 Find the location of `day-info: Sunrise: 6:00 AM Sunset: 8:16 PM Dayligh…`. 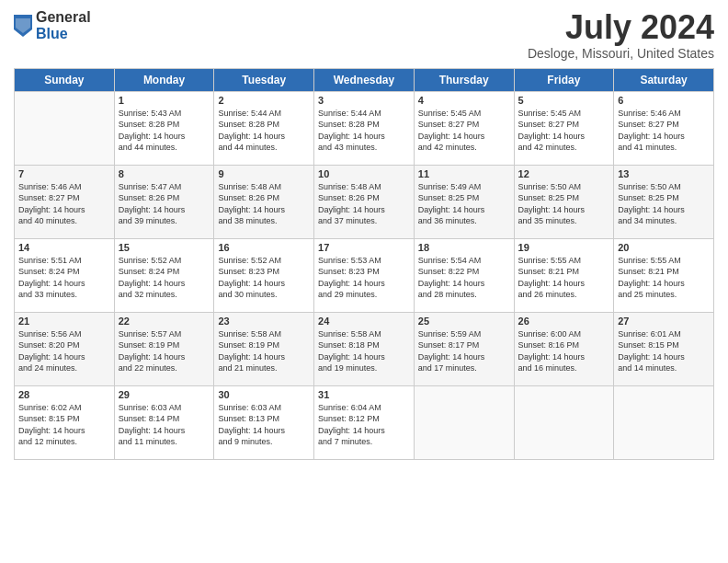

day-info: Sunrise: 6:00 AM Sunset: 8:16 PM Dayligh… is located at coordinates (564, 351).